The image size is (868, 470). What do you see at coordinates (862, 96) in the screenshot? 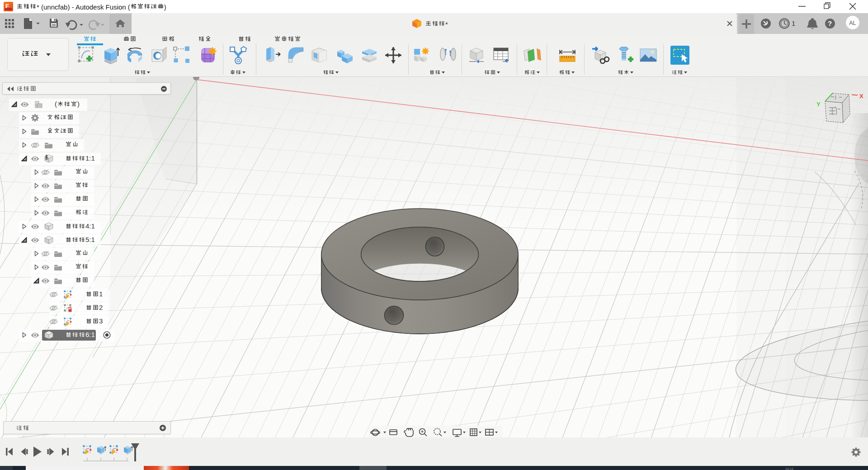
I see `svg-text: X` at bounding box center [862, 96].